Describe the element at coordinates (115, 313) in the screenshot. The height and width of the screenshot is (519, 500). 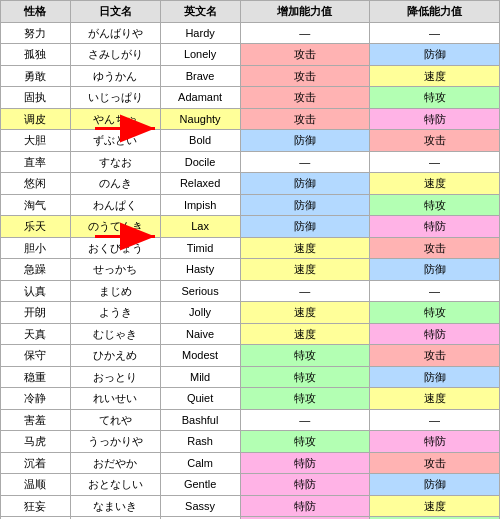
I see `cell-ja: ようき` at that location.